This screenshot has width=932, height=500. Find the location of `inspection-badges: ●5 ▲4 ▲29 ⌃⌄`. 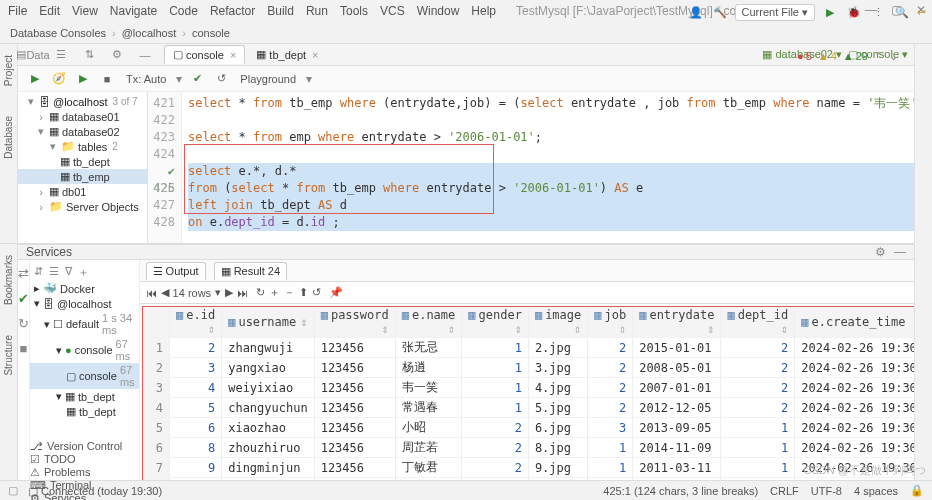

inspection-badges: ●5 ▲4 ▲29 ⌃⌄ is located at coordinates (848, 56).